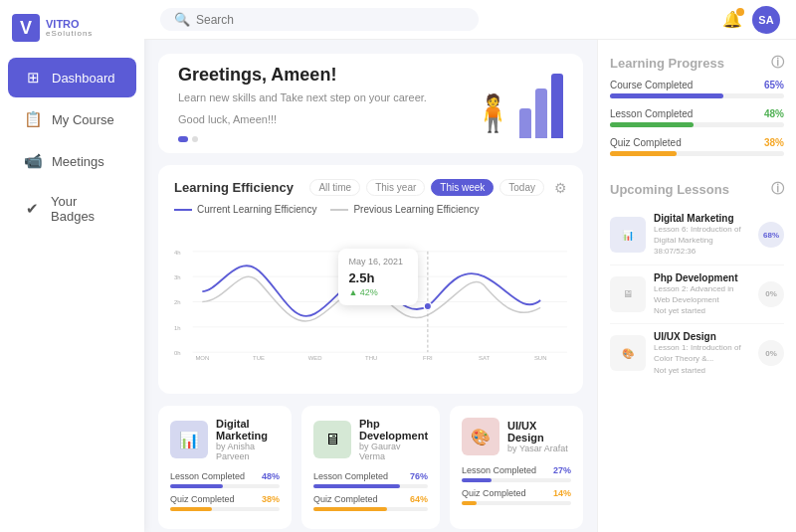 The image size is (796, 532). Describe the element at coordinates (177, 277) in the screenshot. I see `svg-text: 3h` at that location.